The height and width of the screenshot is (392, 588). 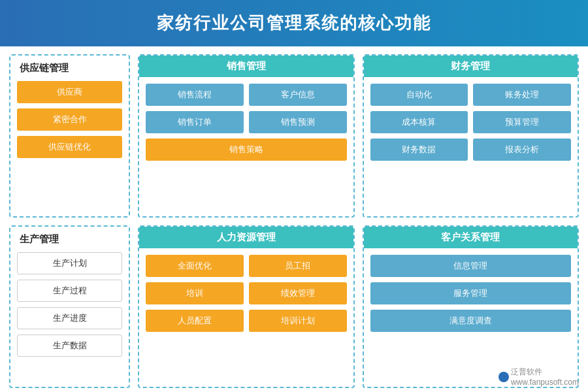 What do you see at coordinates (69, 68) in the screenshot?
I see `supply-chain-title: 供应链管理` at bounding box center [69, 68].